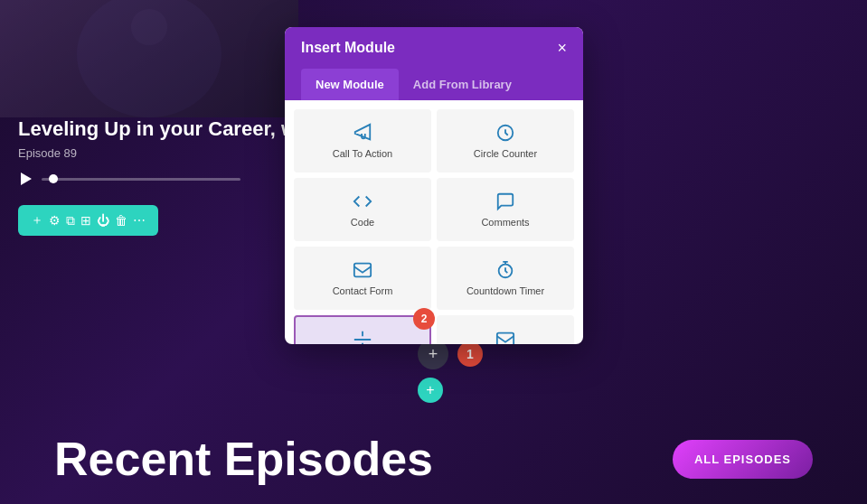 The width and height of the screenshot is (867, 504). Describe the element at coordinates (348, 48) in the screenshot. I see `modal-title: Insert Module` at that location.